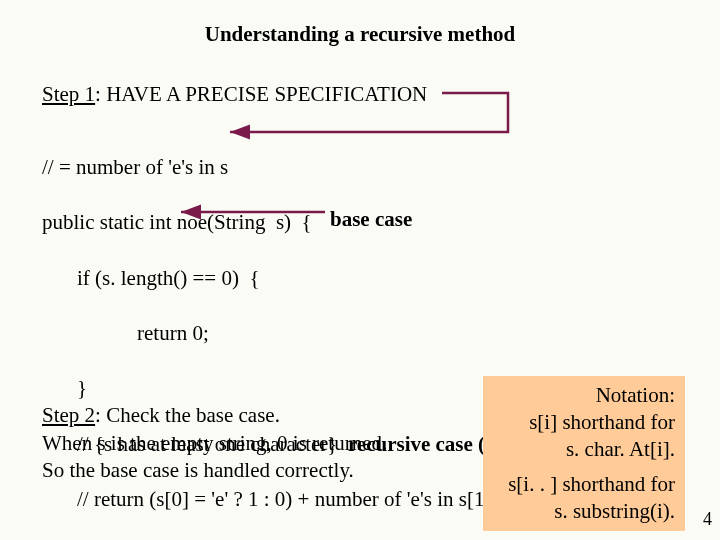  What do you see at coordinates (214, 444) in the screenshot?
I see `step2-text2: When s is the empty string, 0 is returne…` at bounding box center [214, 444].